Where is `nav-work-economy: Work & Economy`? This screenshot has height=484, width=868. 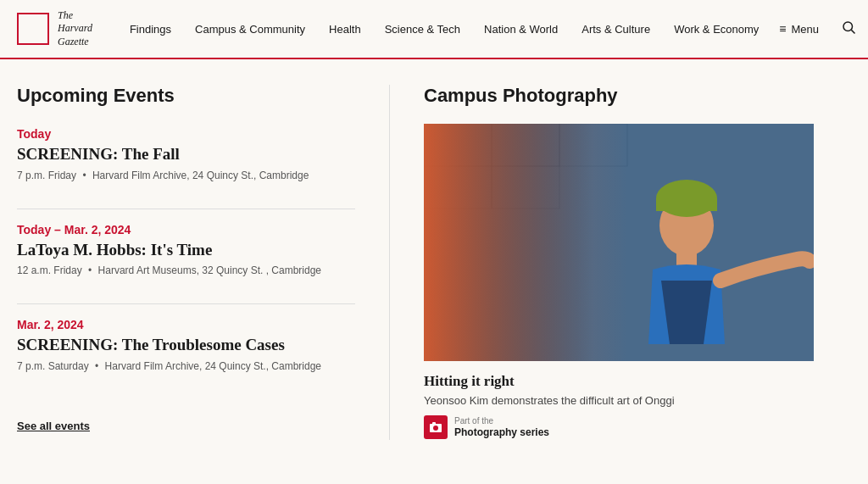 nav-work-economy: Work & Economy is located at coordinates (716, 29).